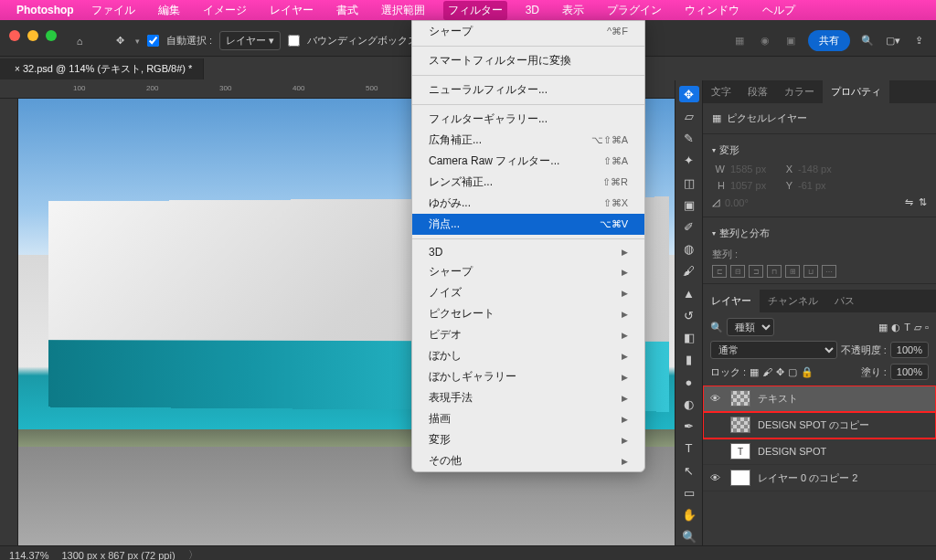  Describe the element at coordinates (719, 271) in the screenshot. I see `align-left: ⊏` at that location.